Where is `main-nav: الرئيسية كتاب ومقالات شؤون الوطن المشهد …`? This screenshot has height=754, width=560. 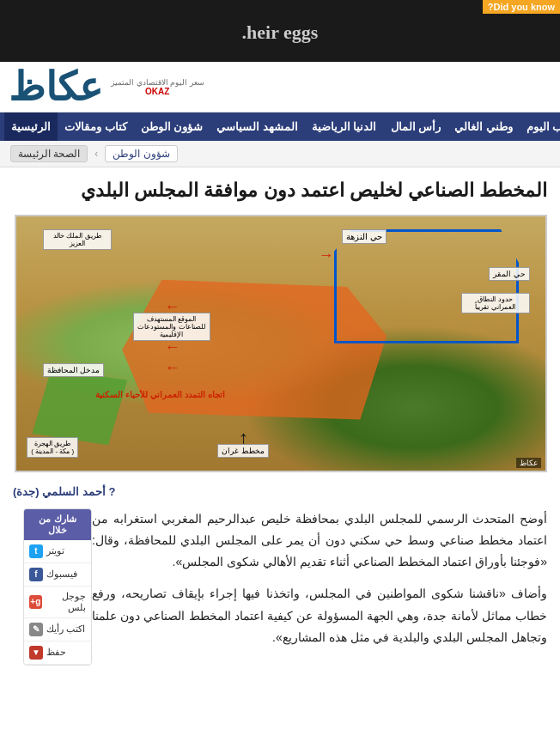
main-nav: الرئيسية كتاب ومقالات شؤون الوطن المشهد … is located at coordinates (280, 127).